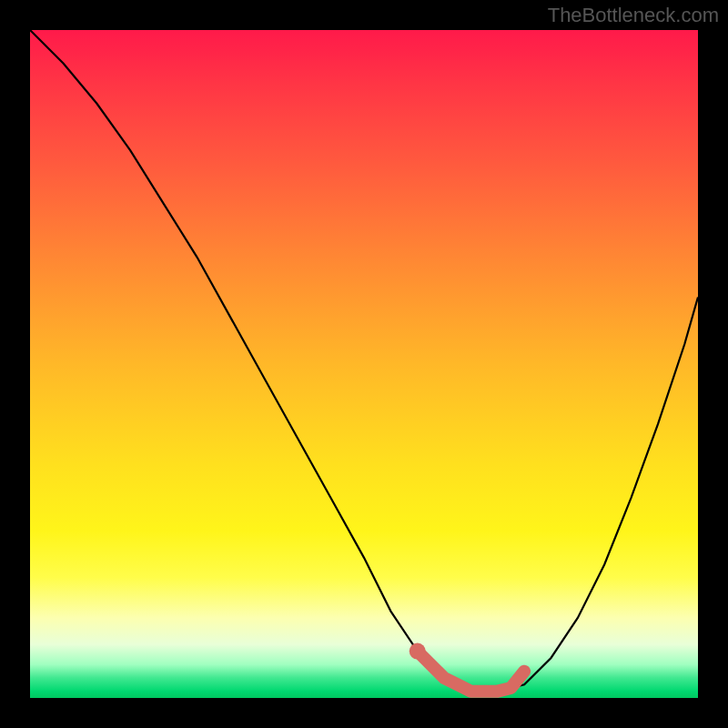 Image resolution: width=728 pixels, height=728 pixels. What do you see at coordinates (471, 672) in the screenshot?
I see `optimal-range-highlight` at bounding box center [471, 672].